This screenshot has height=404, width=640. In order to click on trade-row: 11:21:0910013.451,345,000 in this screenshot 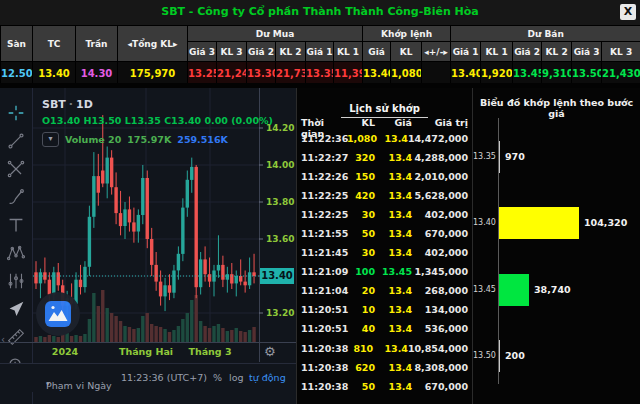, I will do `click(384, 272)`.